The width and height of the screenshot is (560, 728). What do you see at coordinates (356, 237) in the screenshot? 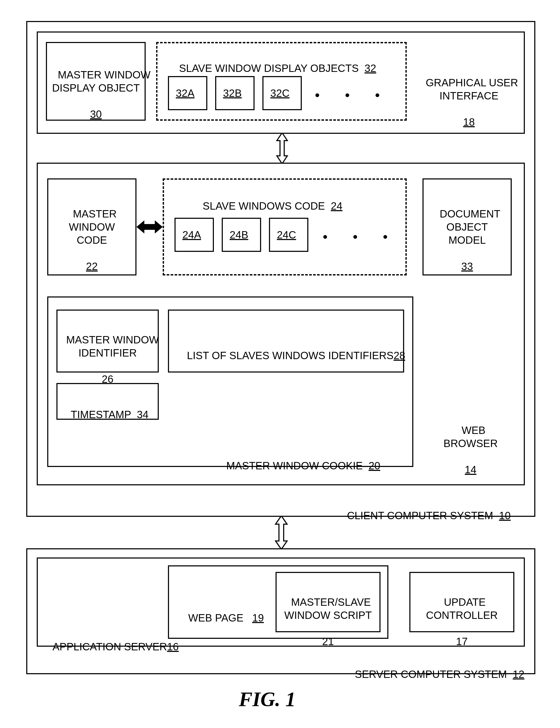
I see `swc-ellipsis: • • •` at bounding box center [356, 237].